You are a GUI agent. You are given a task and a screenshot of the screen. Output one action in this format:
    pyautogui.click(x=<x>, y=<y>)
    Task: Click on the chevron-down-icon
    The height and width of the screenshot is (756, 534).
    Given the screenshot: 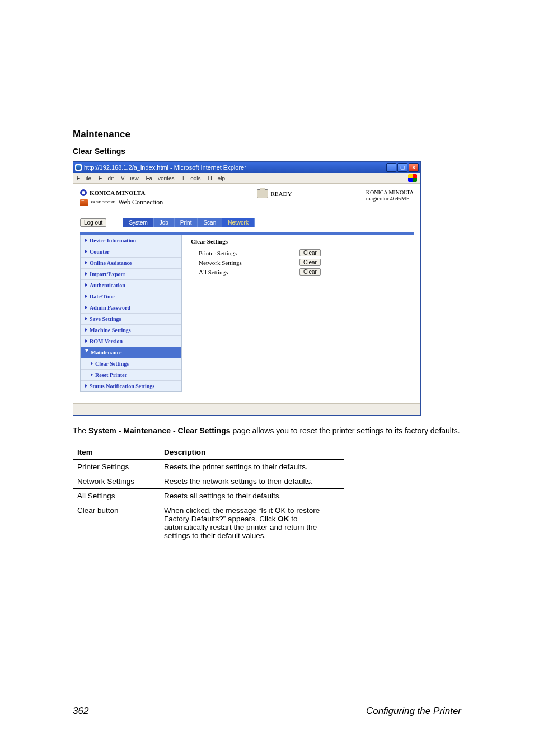 What is the action you would take?
    pyautogui.click(x=87, y=352)
    